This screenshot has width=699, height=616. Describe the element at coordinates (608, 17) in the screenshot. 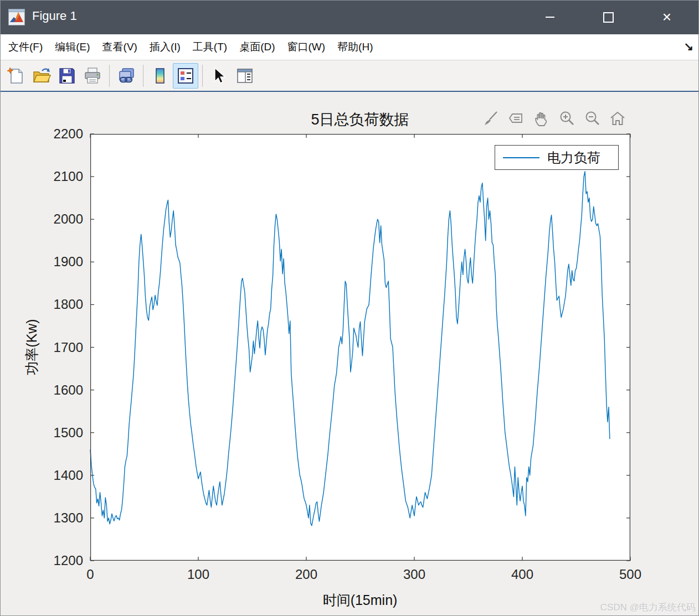

I see `maximize-button` at that location.